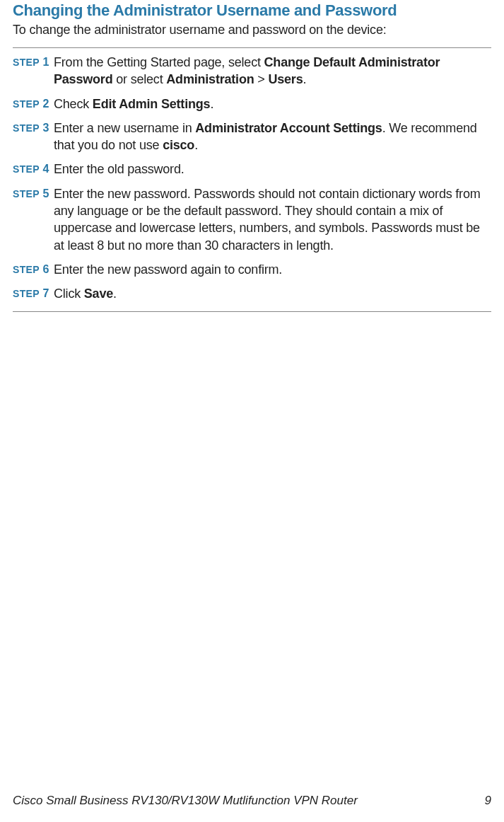 The width and height of the screenshot is (504, 822). I want to click on step-text: Enter a new username in Administrator Ac…, so click(273, 137).